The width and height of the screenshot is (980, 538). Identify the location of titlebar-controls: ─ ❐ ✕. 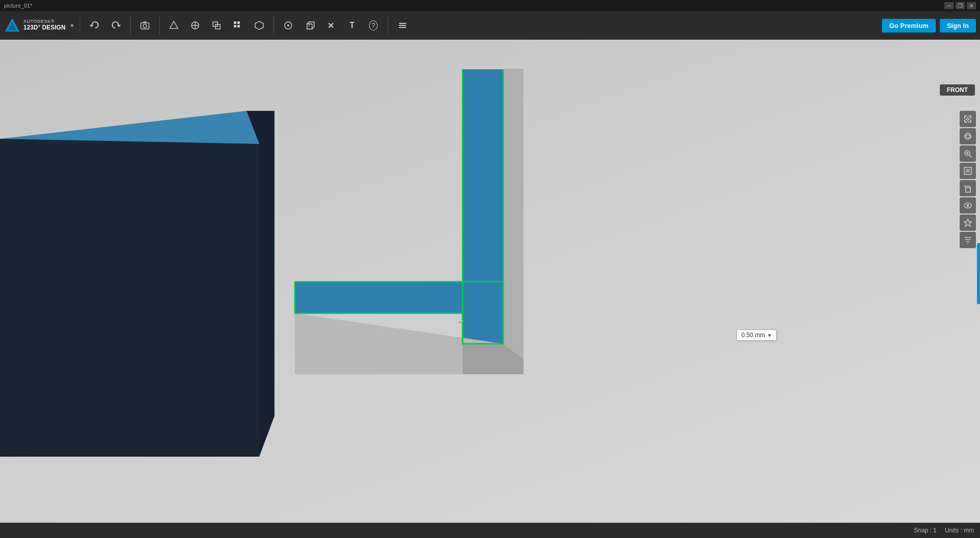
(960, 6).